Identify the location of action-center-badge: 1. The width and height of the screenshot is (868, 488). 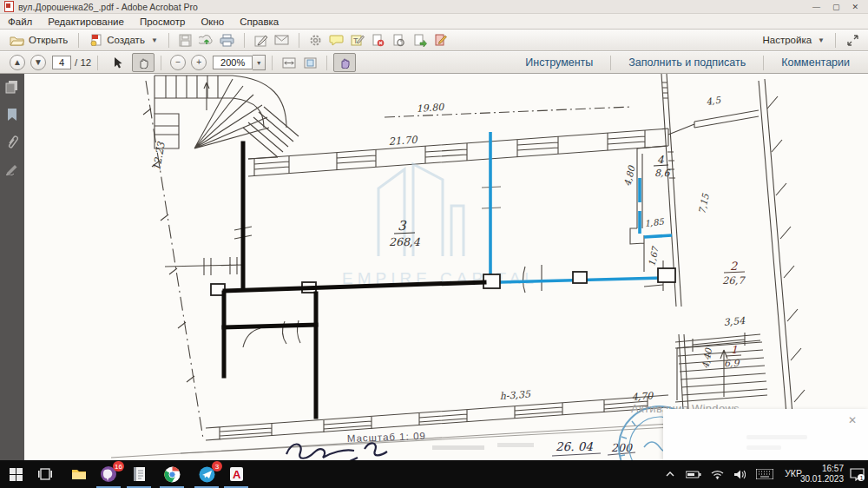
(861, 477).